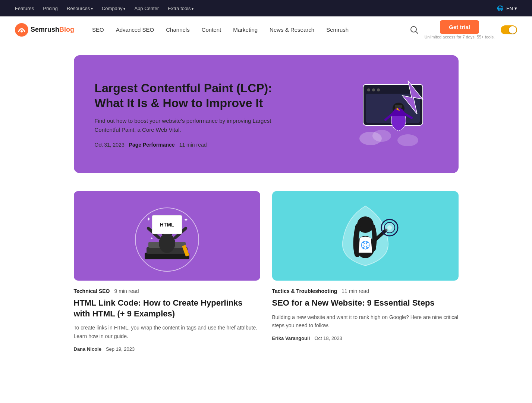 The height and width of the screenshot is (403, 532). What do you see at coordinates (167, 349) in the screenshot?
I see `card-author-meta-html: Dana Nicole Sep 19, 2023` at bounding box center [167, 349].